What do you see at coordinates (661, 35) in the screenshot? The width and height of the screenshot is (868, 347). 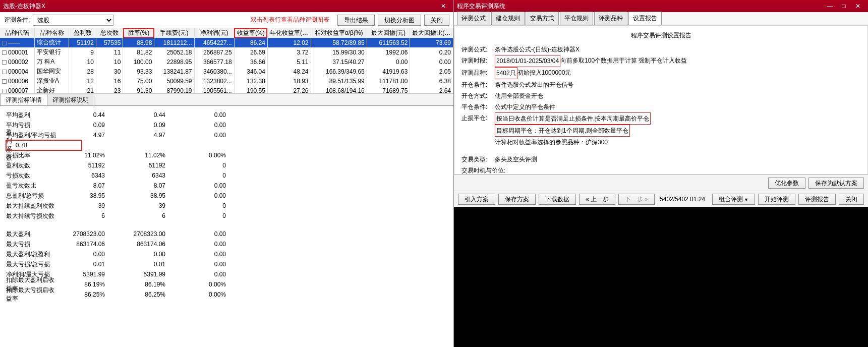 I see `report-title: 程序交易评测设置报告` at bounding box center [661, 35].